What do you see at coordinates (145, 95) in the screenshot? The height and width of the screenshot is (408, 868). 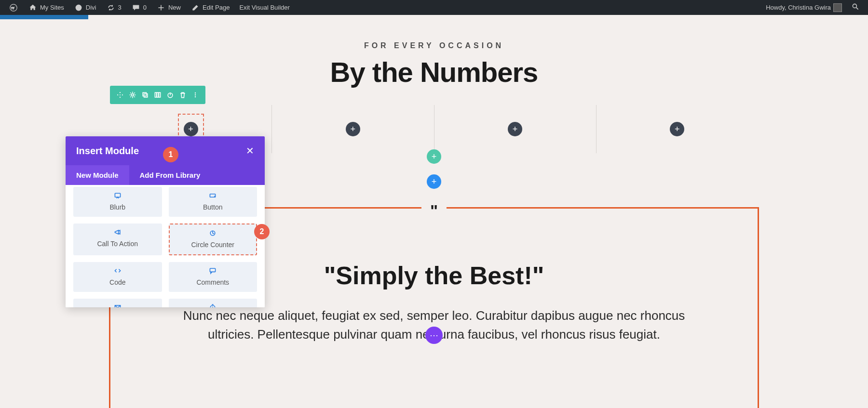 I see `duplicate-icon` at bounding box center [145, 95].